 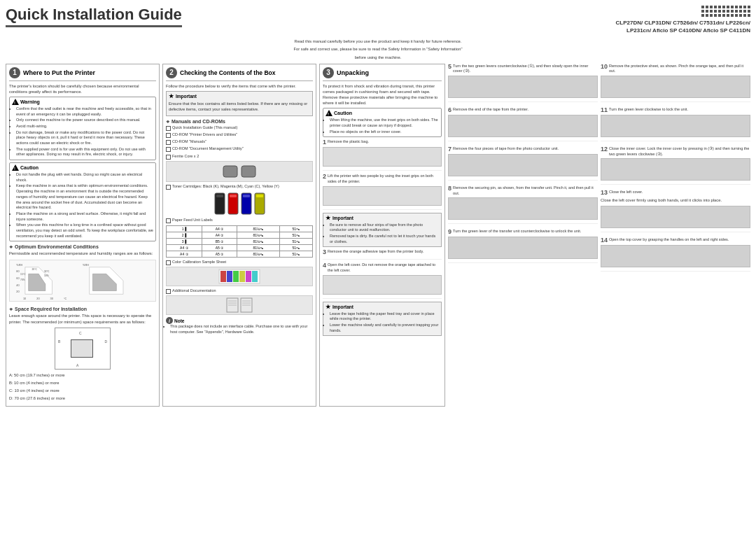 What do you see at coordinates (328, 218) in the screenshot?
I see `star-icon-2: ★` at bounding box center [328, 218].